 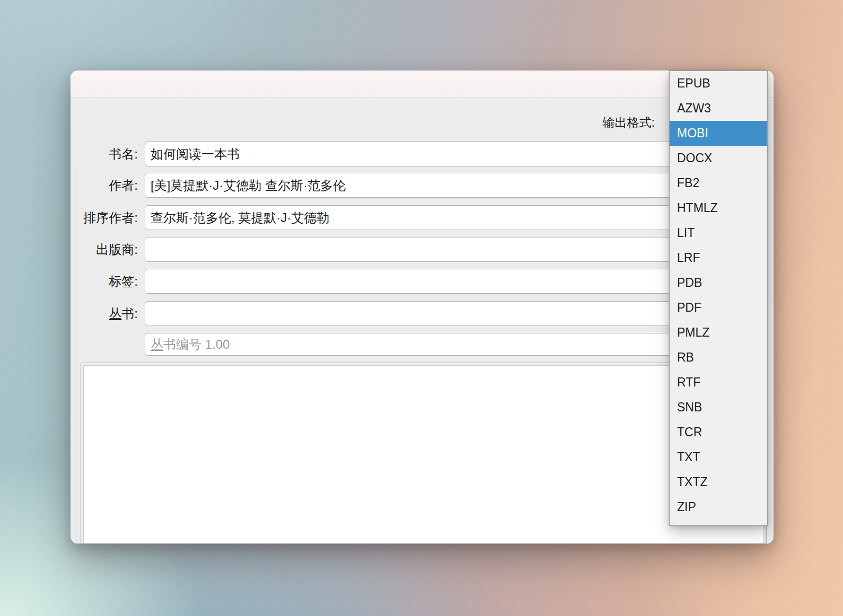 What do you see at coordinates (422, 84) in the screenshot?
I see `dialog-titlebar` at bounding box center [422, 84].